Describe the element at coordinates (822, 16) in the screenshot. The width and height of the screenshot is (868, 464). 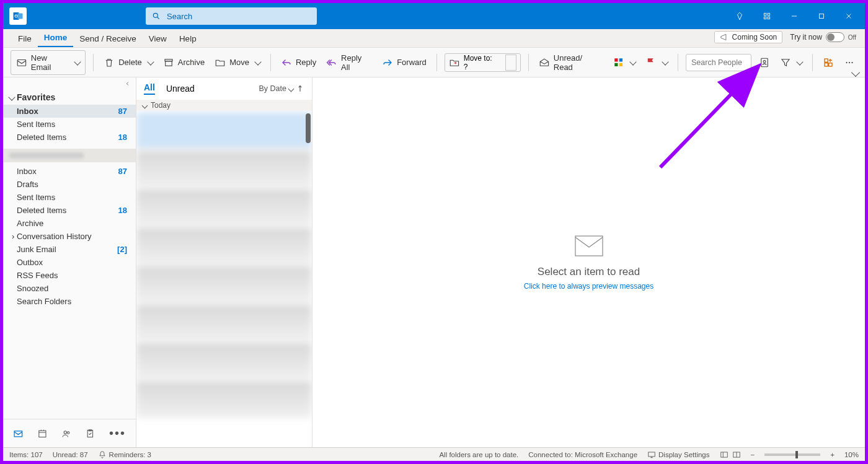
I see `maximize-button` at that location.